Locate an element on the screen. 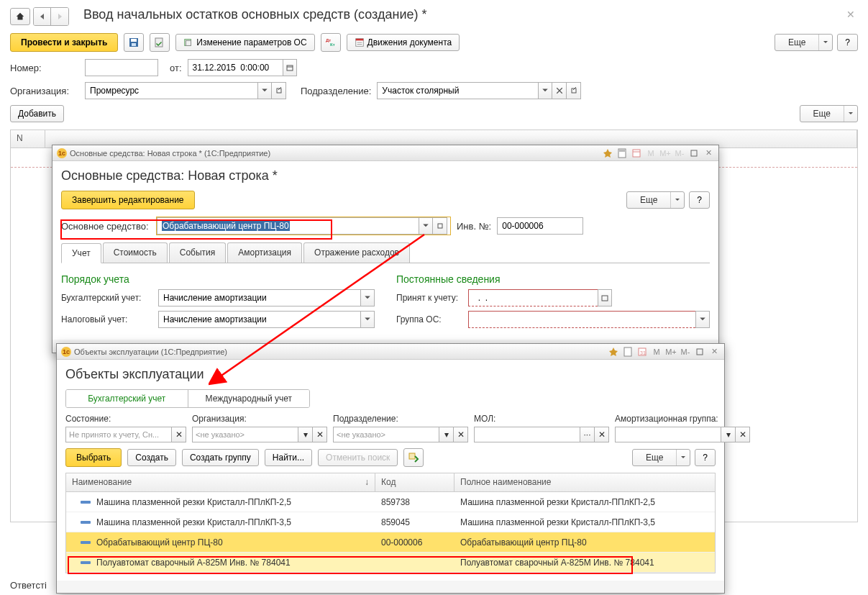 Image resolution: width=868 pixels, height=595 pixels. d2-help-button: ? is located at coordinates (705, 458).